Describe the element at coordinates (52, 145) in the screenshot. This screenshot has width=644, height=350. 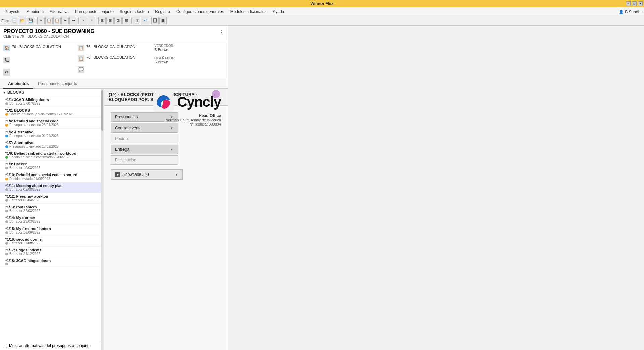
I see `list-item-1-7: *1/7: Alternative Presupuesto enviado 18…` at that location.